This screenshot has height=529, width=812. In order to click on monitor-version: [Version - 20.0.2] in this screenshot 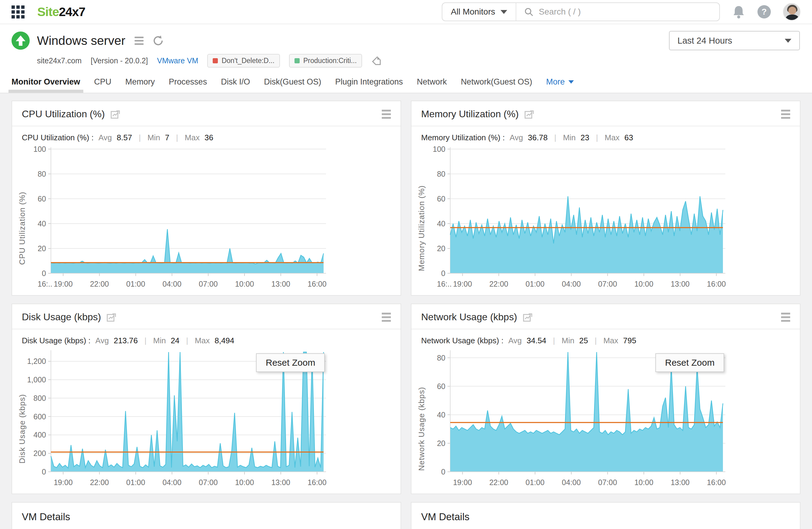, I will do `click(119, 61)`.